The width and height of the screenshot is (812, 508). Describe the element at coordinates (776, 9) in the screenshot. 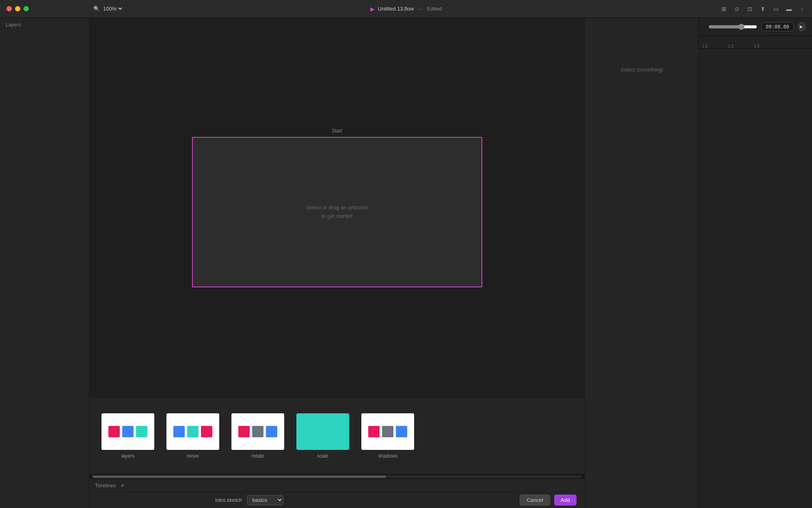

I see `layout-icon-1: ▭` at that location.